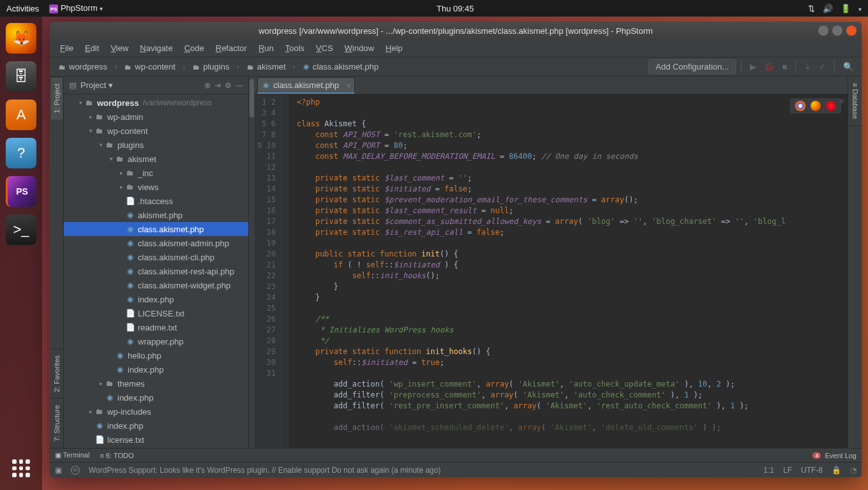  What do you see at coordinates (348, 85) in the screenshot?
I see `close-tab-icon: ×` at bounding box center [348, 85].